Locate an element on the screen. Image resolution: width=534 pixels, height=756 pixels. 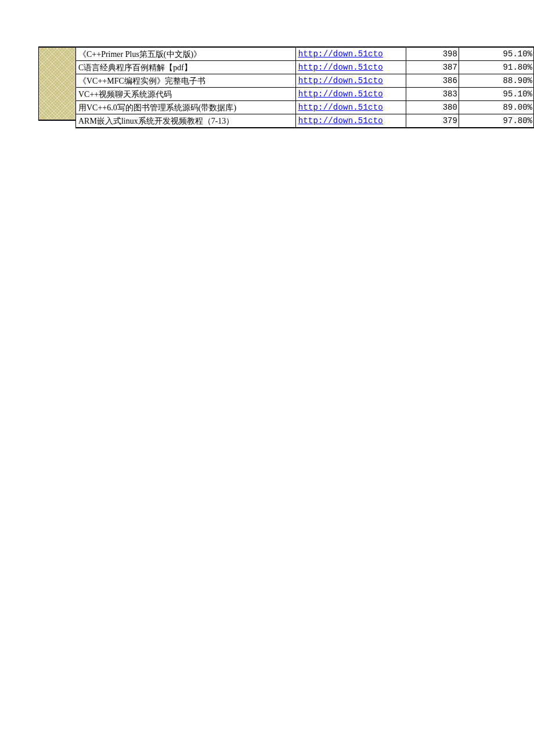
table-row: C语言经典程序百例精解【pdf】http://down.51cto38791.8… is located at coordinates (305, 67).